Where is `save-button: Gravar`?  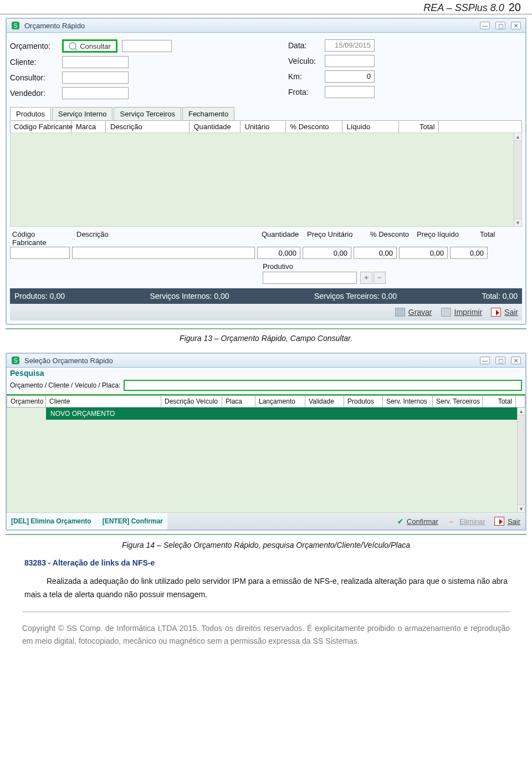
save-button: Gravar is located at coordinates (413, 312).